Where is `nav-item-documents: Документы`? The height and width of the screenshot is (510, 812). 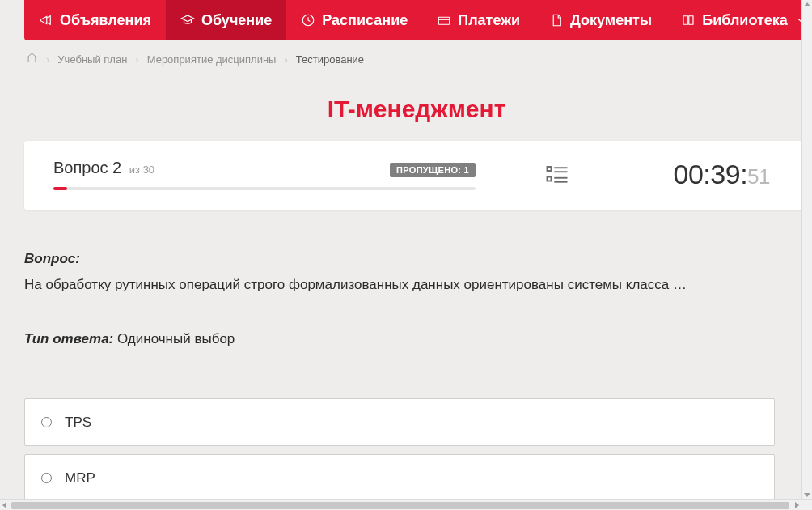
nav-item-documents: Документы is located at coordinates (600, 20).